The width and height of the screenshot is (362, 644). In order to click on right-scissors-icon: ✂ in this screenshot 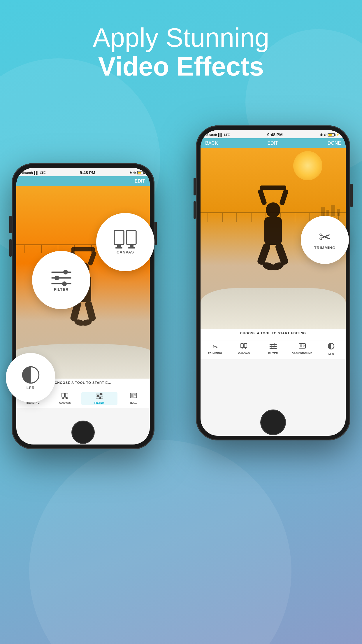, I will do `click(215, 347)`.